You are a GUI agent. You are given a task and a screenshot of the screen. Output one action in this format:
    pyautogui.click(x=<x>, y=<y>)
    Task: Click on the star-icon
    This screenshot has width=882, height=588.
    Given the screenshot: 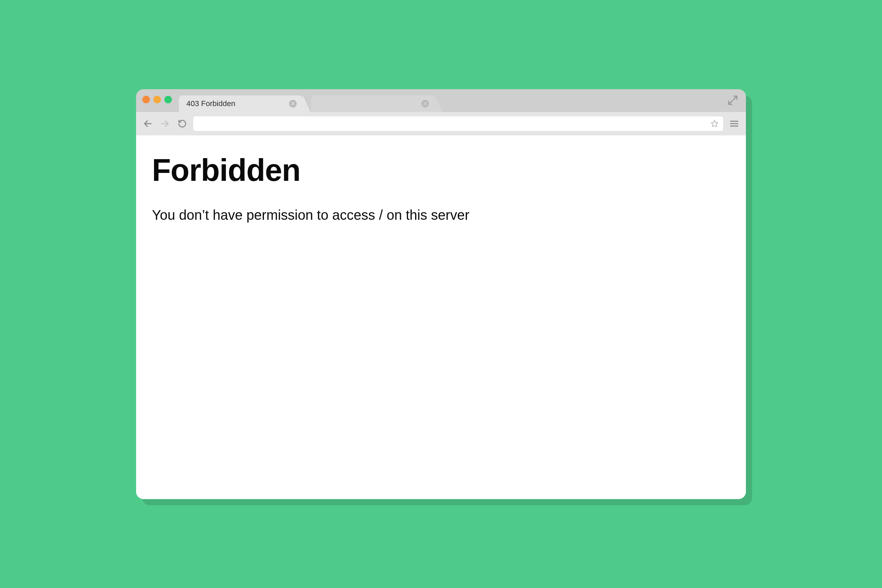 What is the action you would take?
    pyautogui.click(x=715, y=124)
    